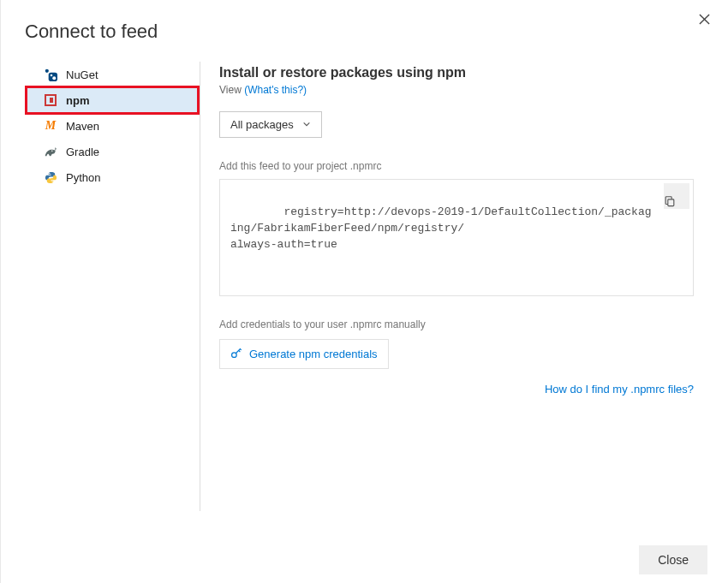  I want to click on sidebar-item-maven: M Maven, so click(112, 126).